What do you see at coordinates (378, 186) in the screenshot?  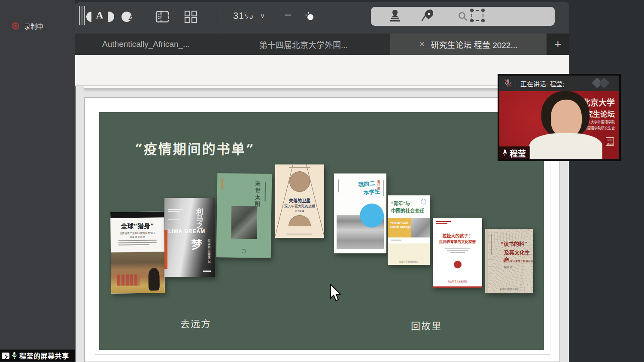 I see `book-byline: 黄灯 著` at bounding box center [378, 186].